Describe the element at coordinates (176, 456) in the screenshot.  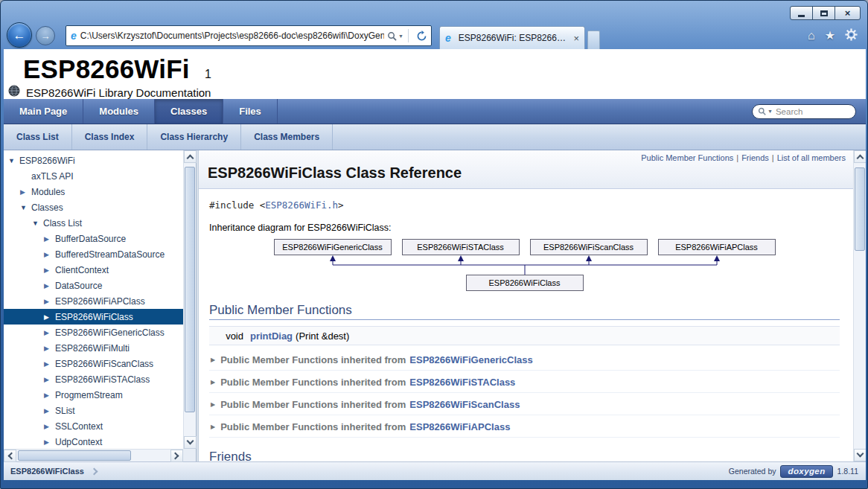
I see `chevron-right-icon` at that location.